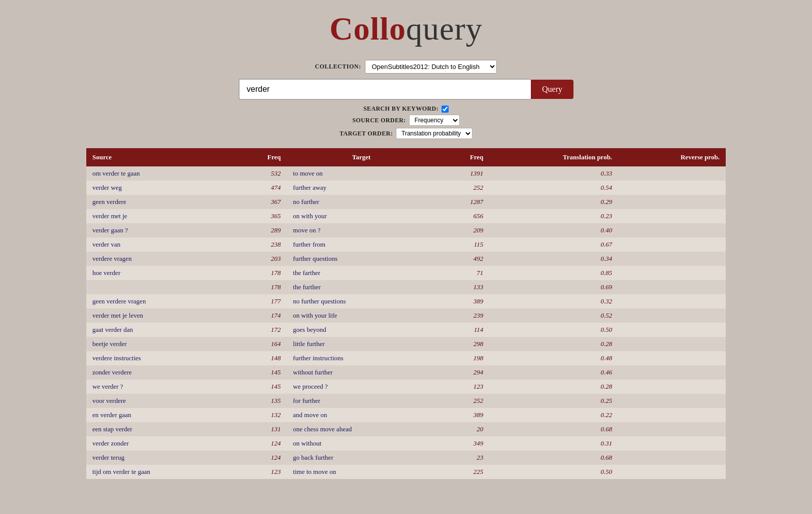  I want to click on tprob-cell: 0.28, so click(554, 387).